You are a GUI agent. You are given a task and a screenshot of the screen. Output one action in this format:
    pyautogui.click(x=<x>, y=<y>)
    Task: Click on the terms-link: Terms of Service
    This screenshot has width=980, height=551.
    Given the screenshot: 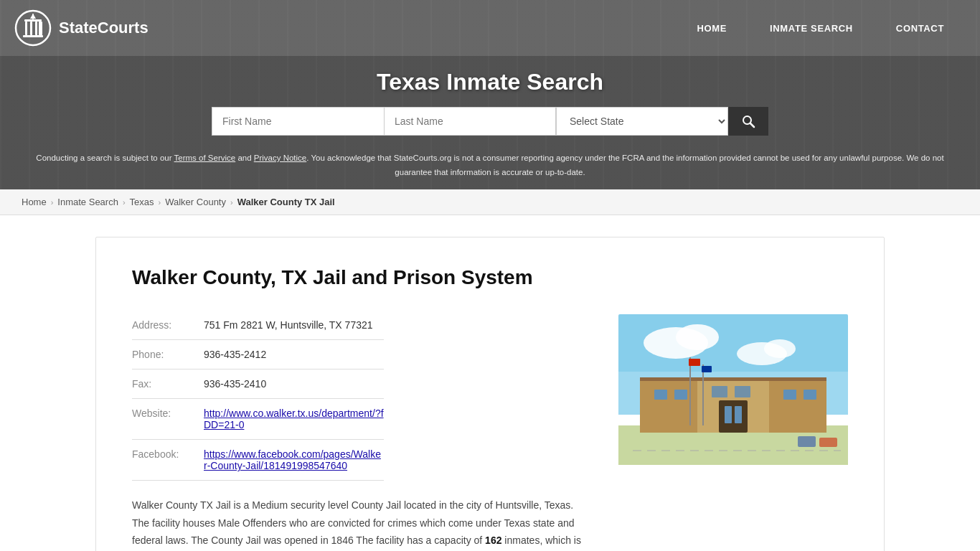 What is the action you would take?
    pyautogui.click(x=205, y=158)
    